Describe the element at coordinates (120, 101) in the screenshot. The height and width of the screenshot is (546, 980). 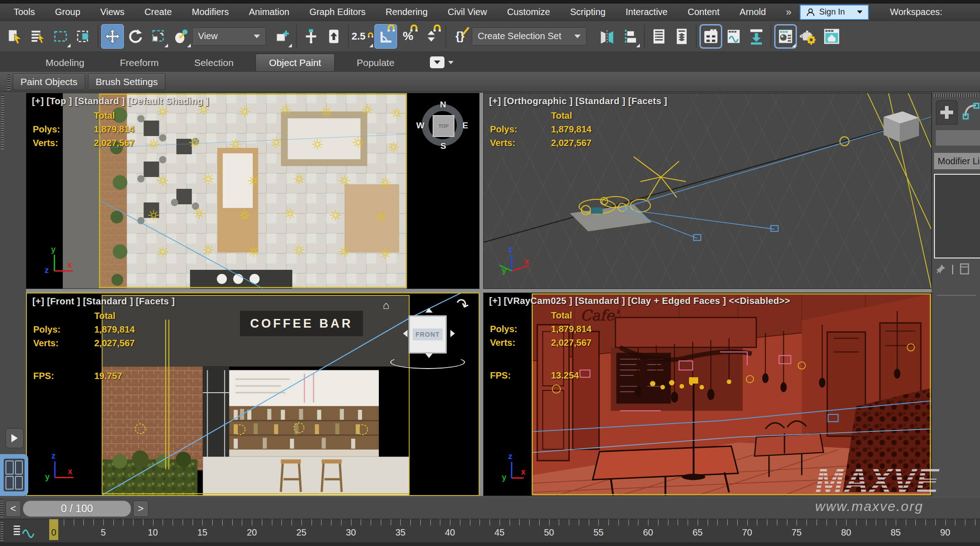
I see `viewport-top-label: [+] [Top ] [Standard ] [Default Shading …` at that location.